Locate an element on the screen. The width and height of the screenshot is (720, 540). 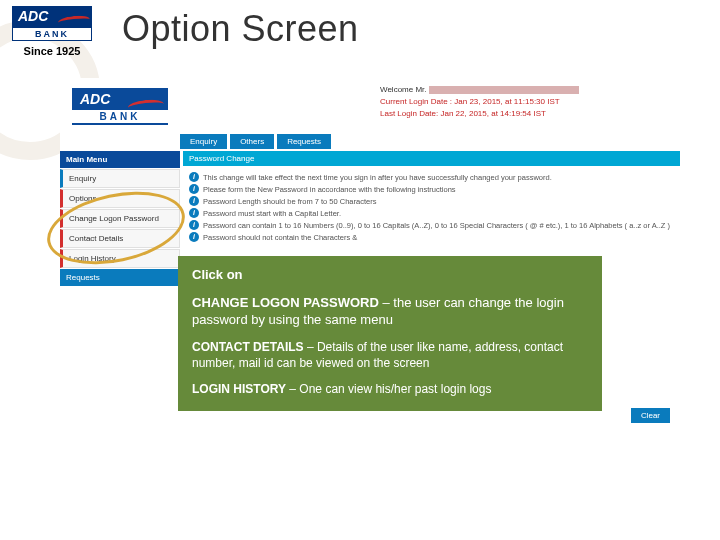
callout-contact-sep: – is located at coordinates (310, 347).